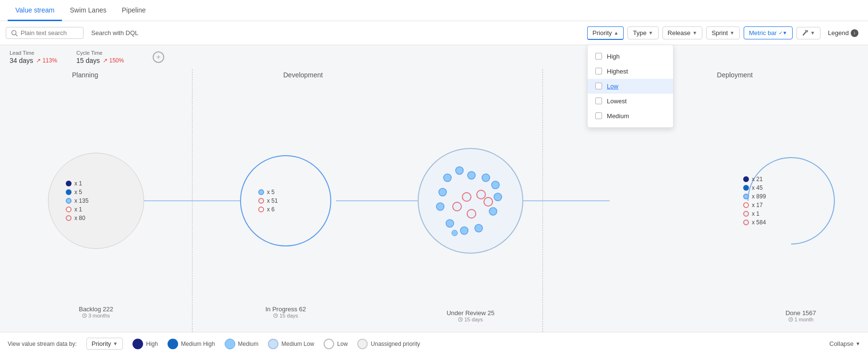 This screenshot has height=355, width=868. I want to click on sprint-filter-label: Sprint, so click(720, 33).